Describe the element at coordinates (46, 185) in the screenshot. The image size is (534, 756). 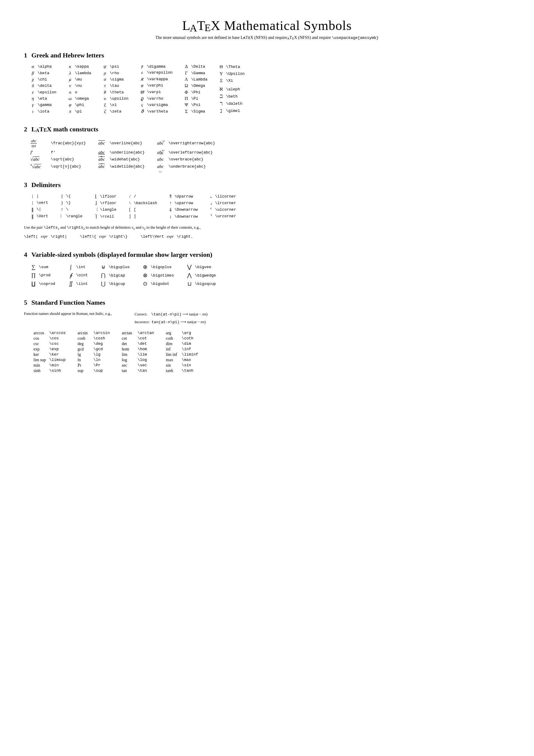
I see `section-title-3: Delimiters` at that location.